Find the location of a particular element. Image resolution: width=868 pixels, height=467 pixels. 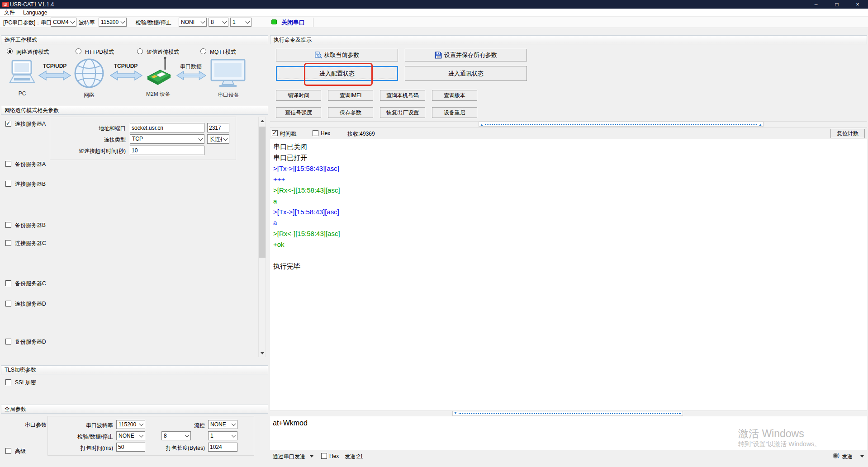

app-icon is located at coordinates (5, 5).